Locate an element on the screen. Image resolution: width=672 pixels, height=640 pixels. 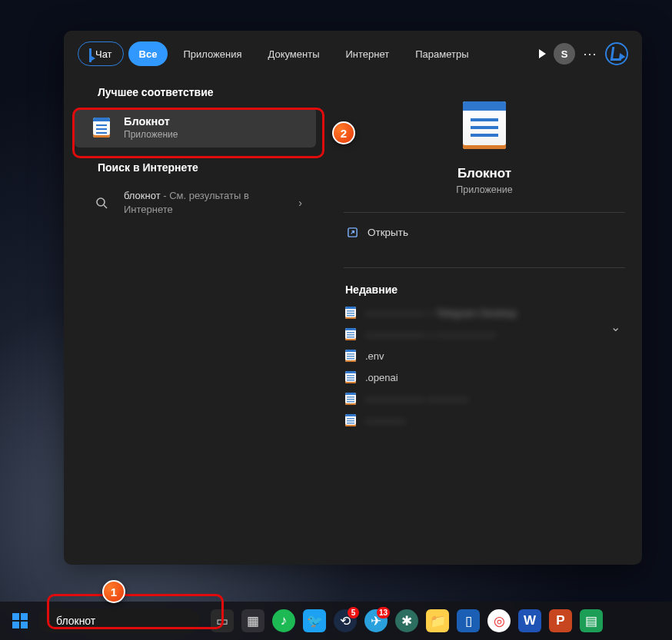
web-search-item: блокнот - См. результаты в Интернете › is located at coordinates (195, 203).